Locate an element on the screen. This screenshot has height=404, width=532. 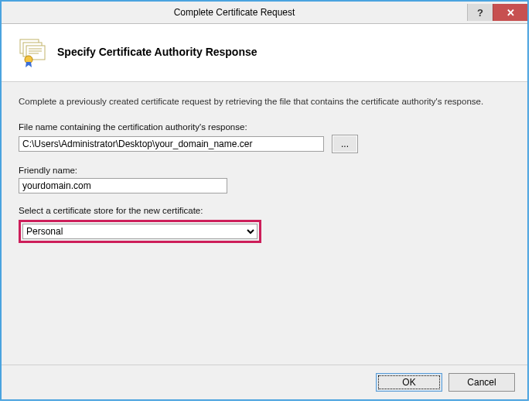
close-button: ✕ is located at coordinates (510, 12).